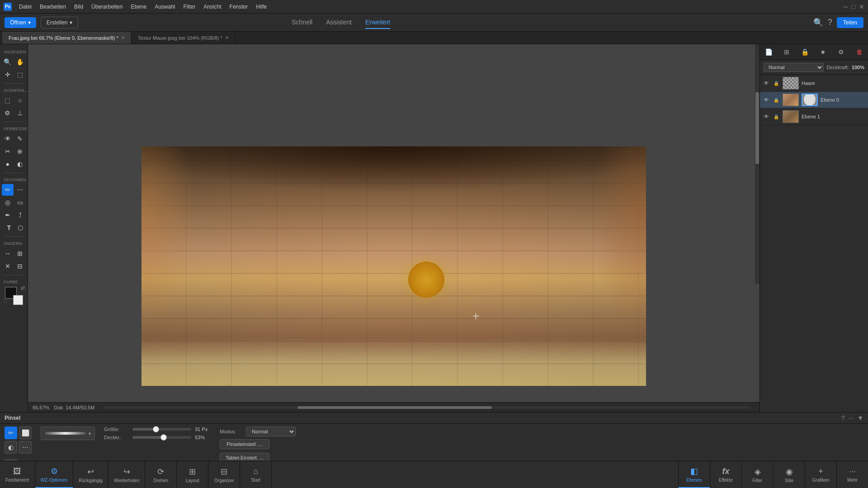  Describe the element at coordinates (212, 7) in the screenshot. I see `menu-ansicht: Ansicht` at that location.